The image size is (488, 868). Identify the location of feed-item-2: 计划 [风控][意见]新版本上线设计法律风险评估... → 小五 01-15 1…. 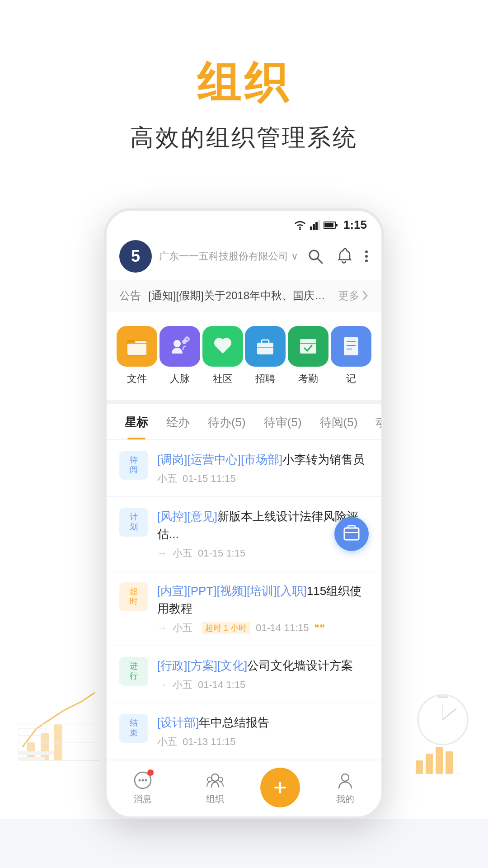
(244, 534).